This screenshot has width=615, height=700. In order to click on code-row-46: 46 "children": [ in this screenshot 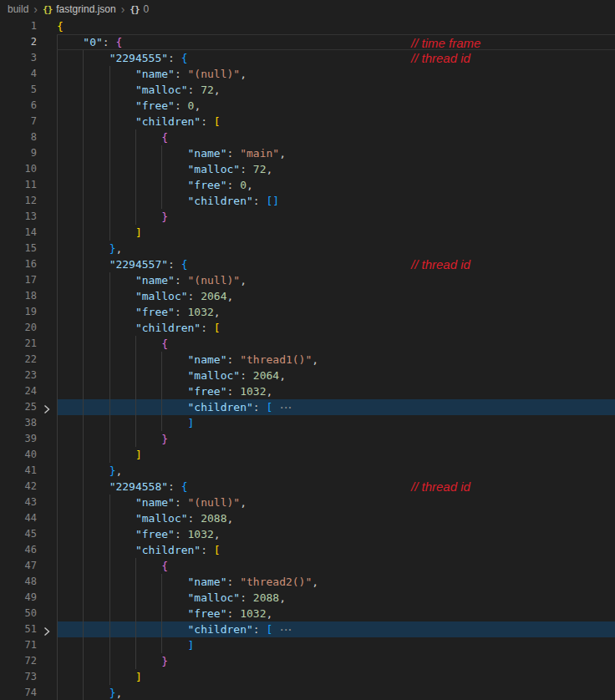, I will do `click(308, 550)`.